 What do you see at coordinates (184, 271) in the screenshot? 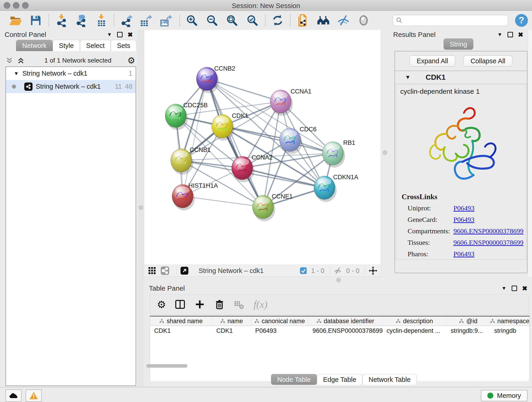
I see `export-view-icon` at bounding box center [184, 271].